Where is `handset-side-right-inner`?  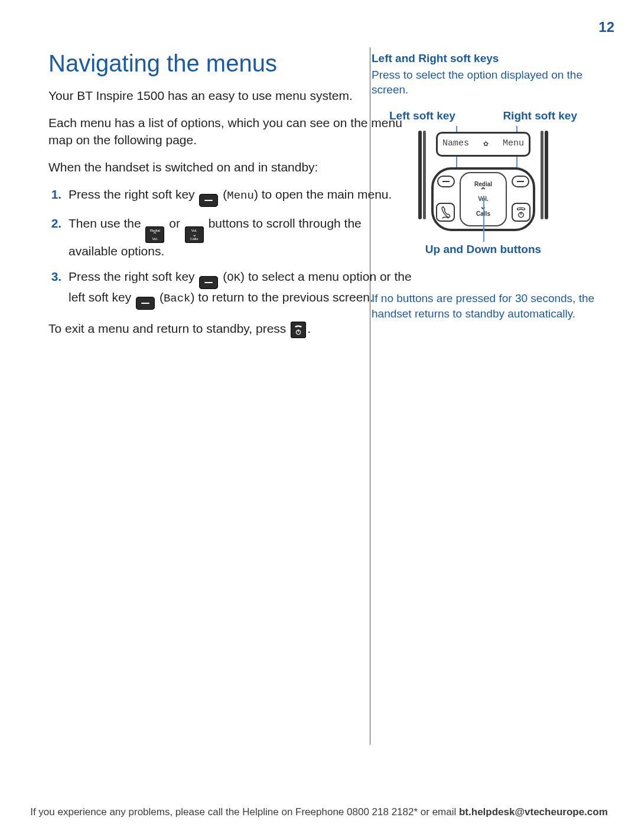 handset-side-right-inner is located at coordinates (542, 175).